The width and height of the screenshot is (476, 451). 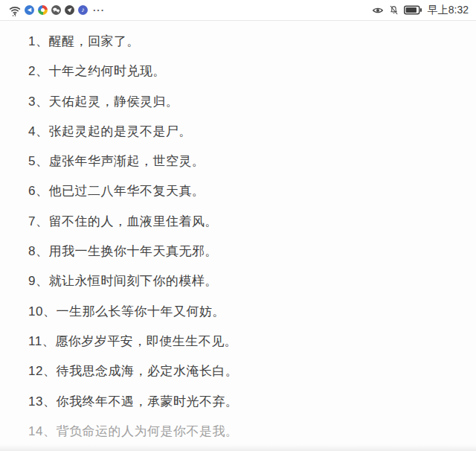 What do you see at coordinates (420, 10) in the screenshot?
I see `status-bar-right: 早上8:32` at bounding box center [420, 10].